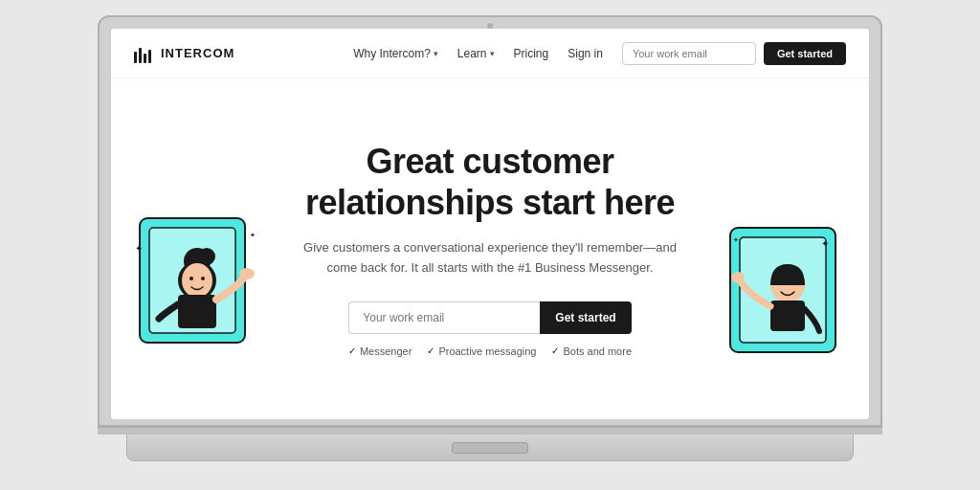  Describe the element at coordinates (396, 54) in the screenshot. I see `nav-why-intercom: Why Intercom? ▾` at that location.